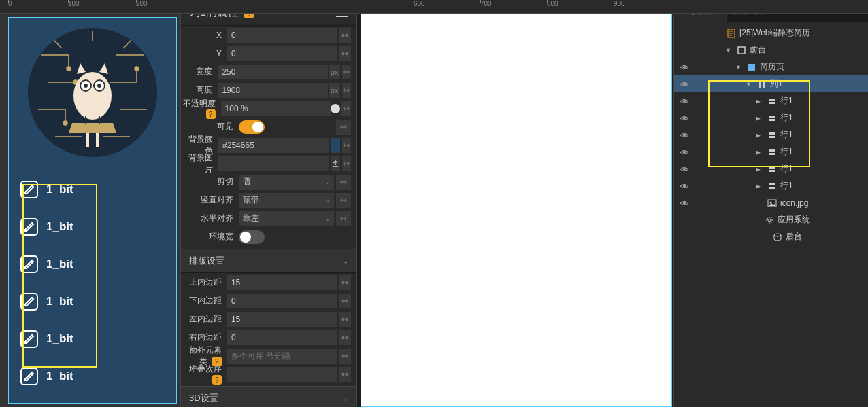  I want to click on valign-select: 顶部⌄, so click(286, 200).